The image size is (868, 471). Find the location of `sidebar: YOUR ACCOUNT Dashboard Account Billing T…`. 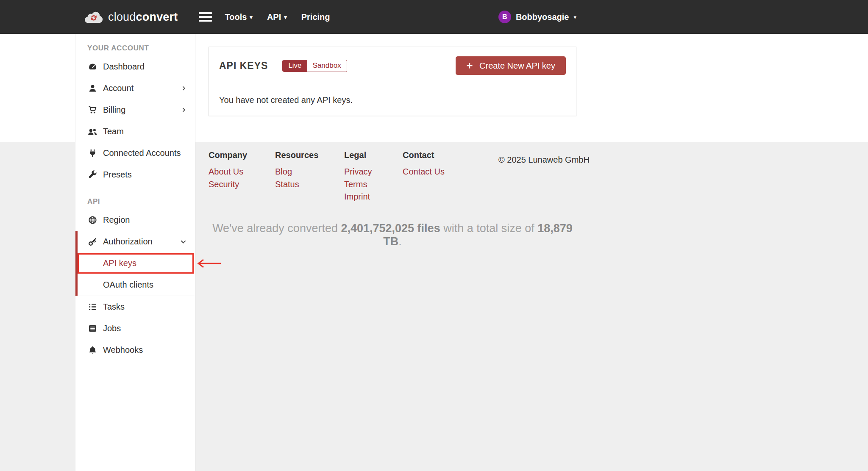

sidebar: YOUR ACCOUNT Dashboard Account Billing T… is located at coordinates (135, 252).